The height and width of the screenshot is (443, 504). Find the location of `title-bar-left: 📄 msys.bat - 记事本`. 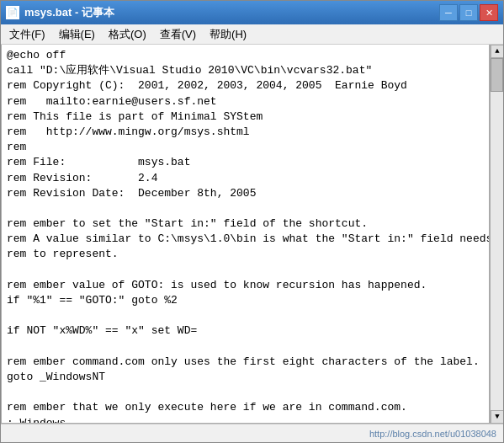

title-bar-left: 📄 msys.bat - 记事本 is located at coordinates (61, 13).